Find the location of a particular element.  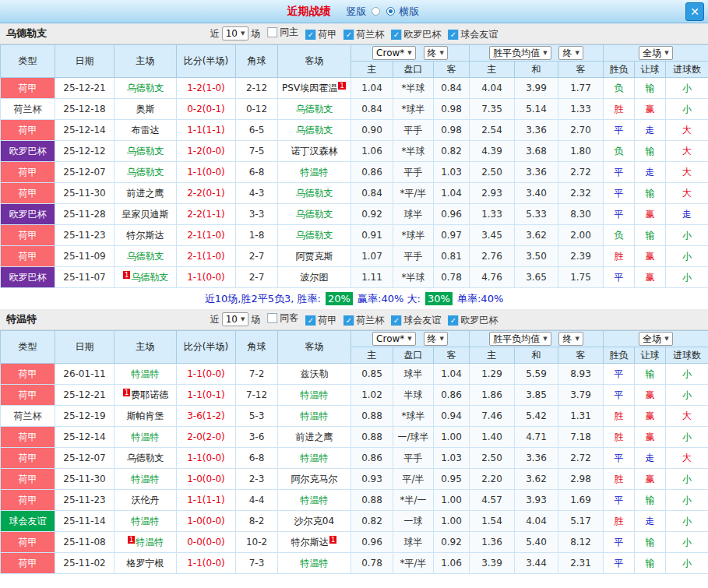

away-team: 波尔图 is located at coordinates (315, 277).